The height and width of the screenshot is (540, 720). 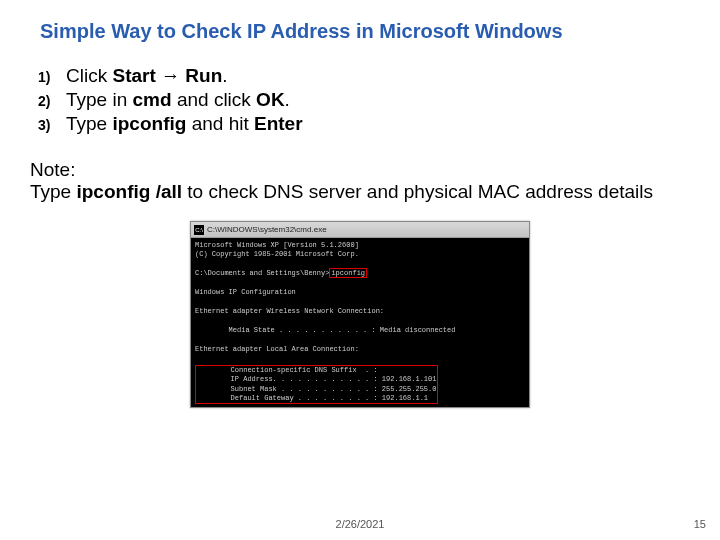 What do you see at coordinates (360, 230) in the screenshot?
I see `cmd-titlebar: C:\ C:\WINDOWS\system32\cmd.exe` at bounding box center [360, 230].